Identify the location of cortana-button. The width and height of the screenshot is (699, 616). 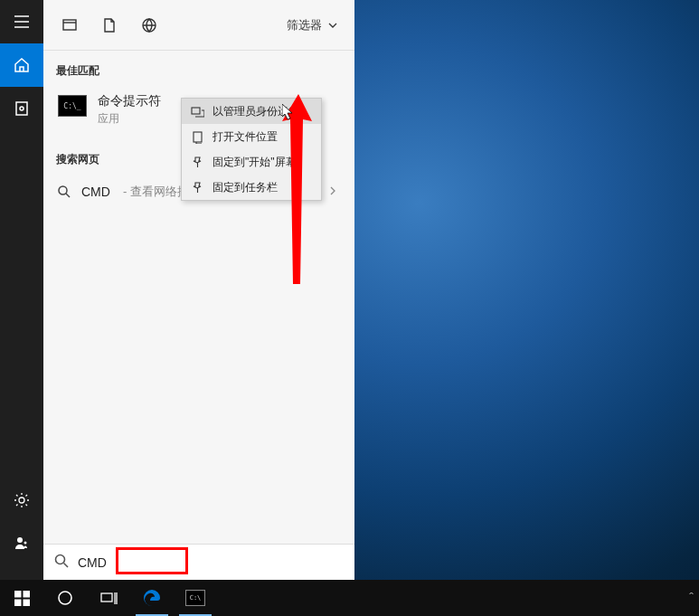
(65, 598).